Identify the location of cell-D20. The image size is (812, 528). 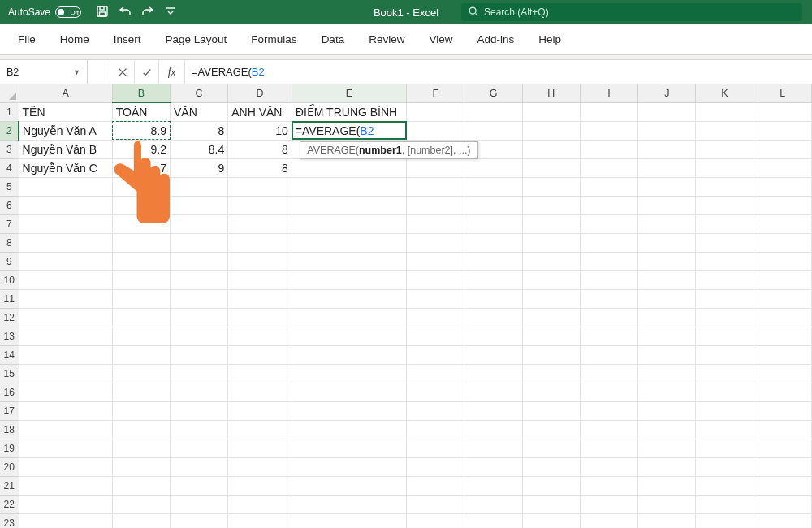
(260, 466).